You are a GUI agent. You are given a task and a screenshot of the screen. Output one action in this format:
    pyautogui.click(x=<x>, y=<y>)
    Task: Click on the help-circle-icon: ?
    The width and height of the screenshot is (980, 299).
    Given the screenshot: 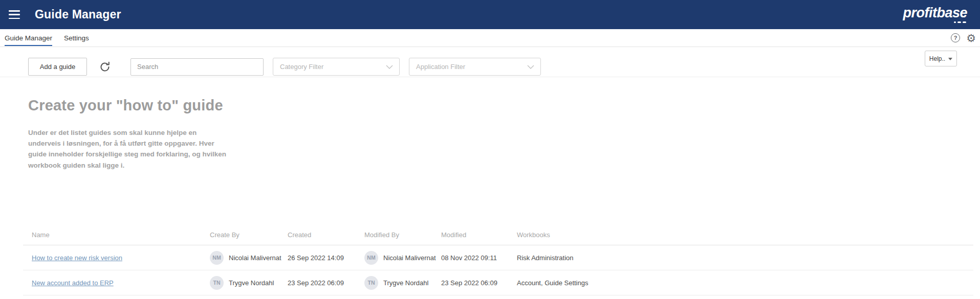 What is the action you would take?
    pyautogui.click(x=955, y=38)
    